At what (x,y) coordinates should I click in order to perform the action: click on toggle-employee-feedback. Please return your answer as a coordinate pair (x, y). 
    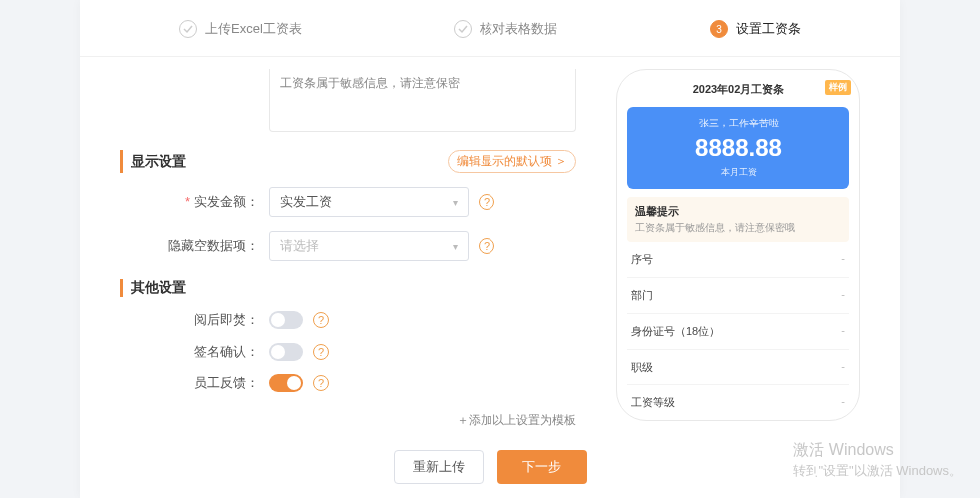
    Looking at the image, I should click on (286, 383).